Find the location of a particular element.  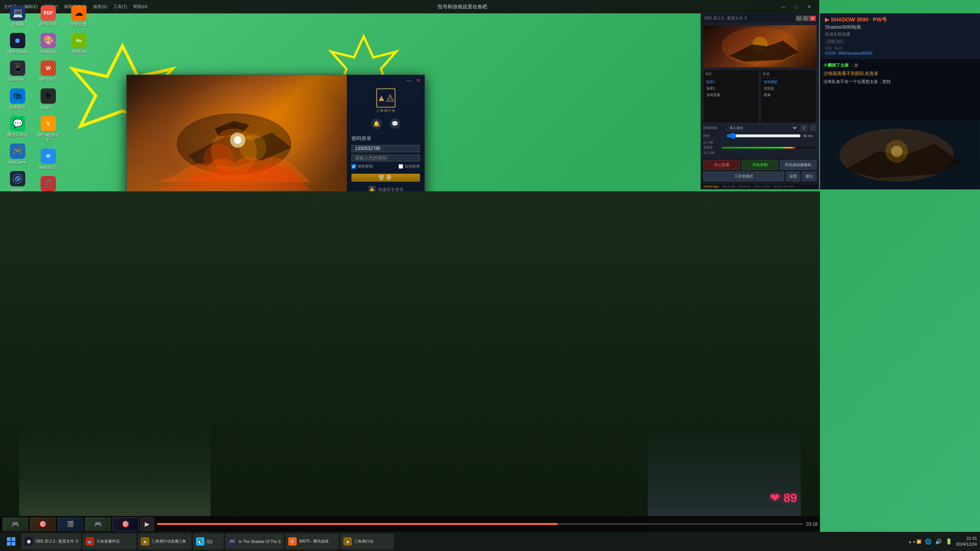

source-item-1: 游戏捕获 is located at coordinates (789, 82).